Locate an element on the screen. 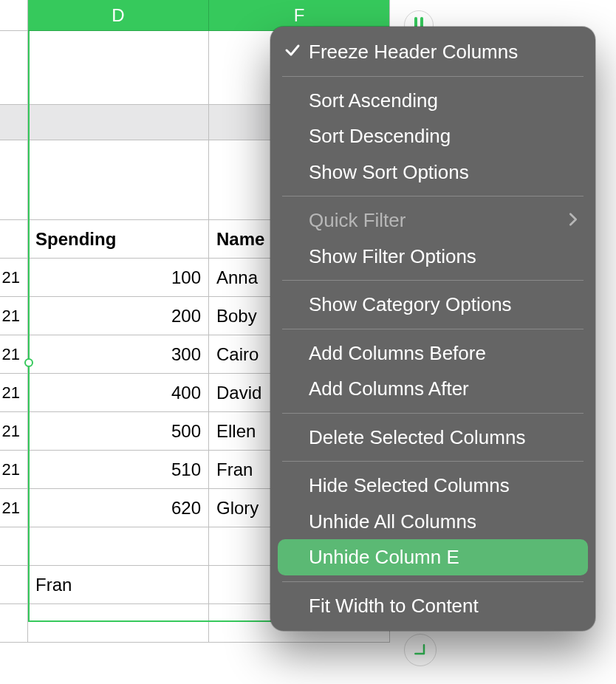 This screenshot has height=684, width=616. table-extend-button is located at coordinates (420, 650).